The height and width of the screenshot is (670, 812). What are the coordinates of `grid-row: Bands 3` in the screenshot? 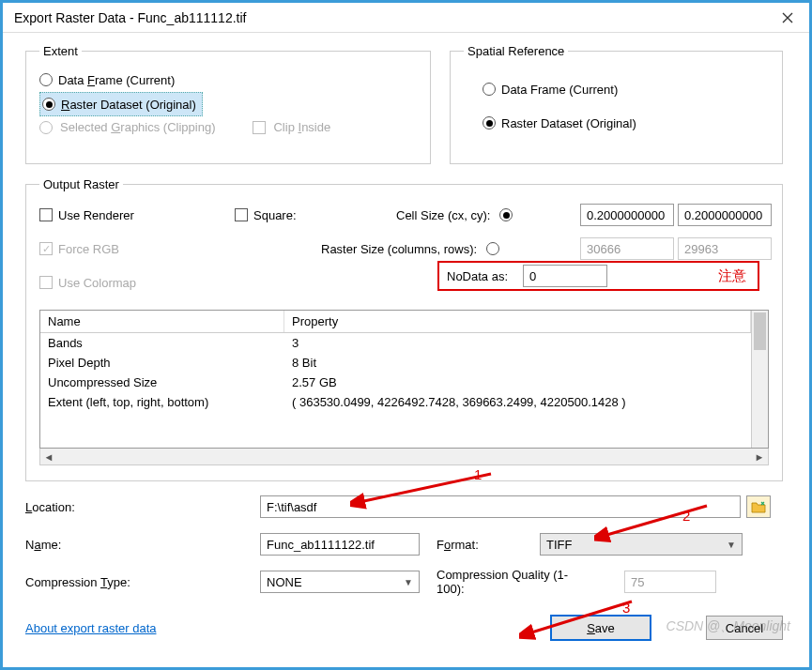 It's located at (396, 343).